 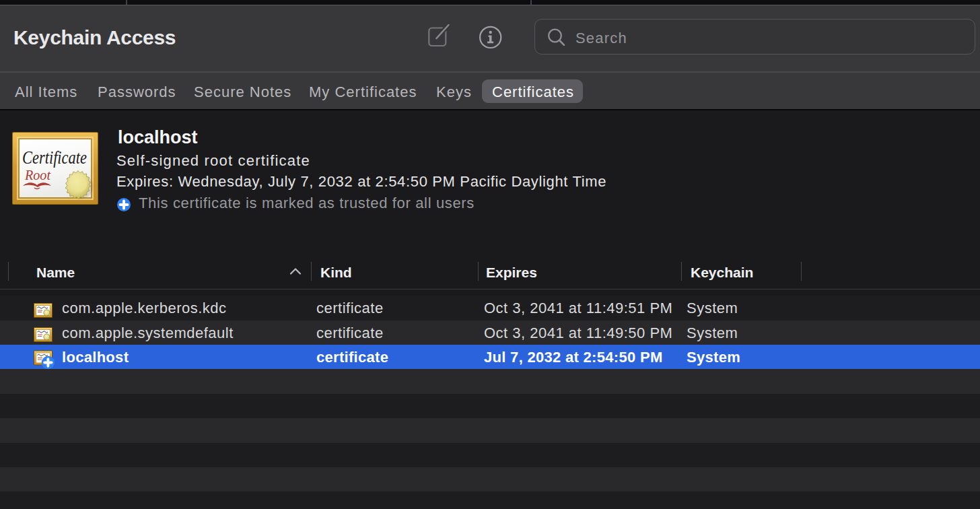 What do you see at coordinates (55, 168) in the screenshot?
I see `root-certificate-icon: Certificate Root` at bounding box center [55, 168].